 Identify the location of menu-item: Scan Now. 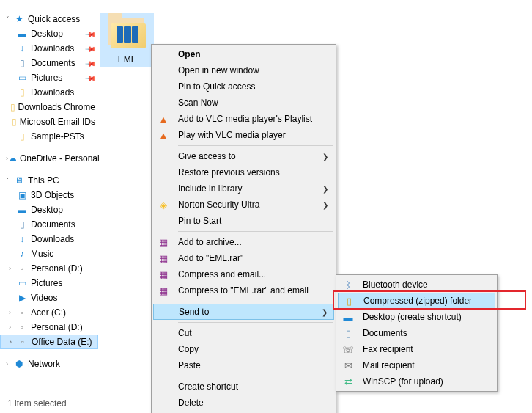
(243, 103).